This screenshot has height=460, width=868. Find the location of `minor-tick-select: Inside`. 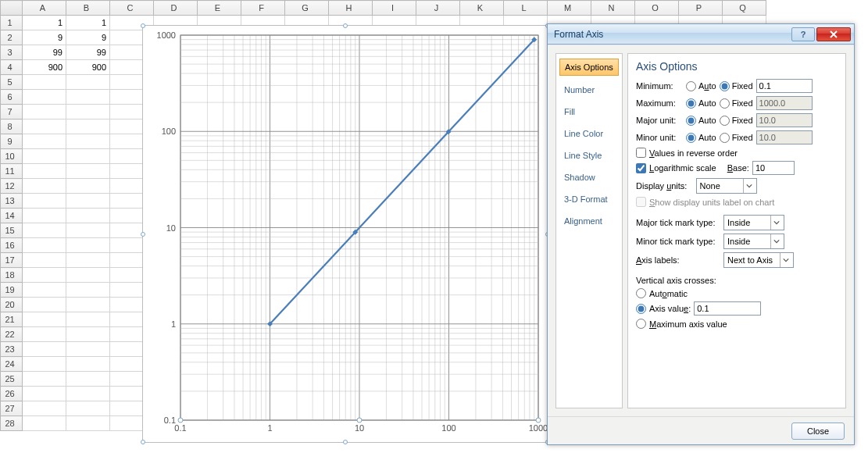

minor-tick-select: Inside is located at coordinates (754, 241).